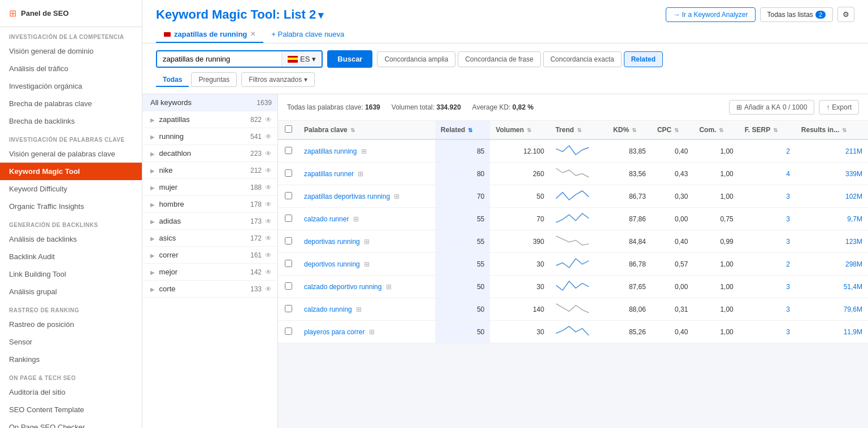 This screenshot has width=868, height=428. I want to click on keyword-link: zapatillas deportivas running, so click(347, 196).